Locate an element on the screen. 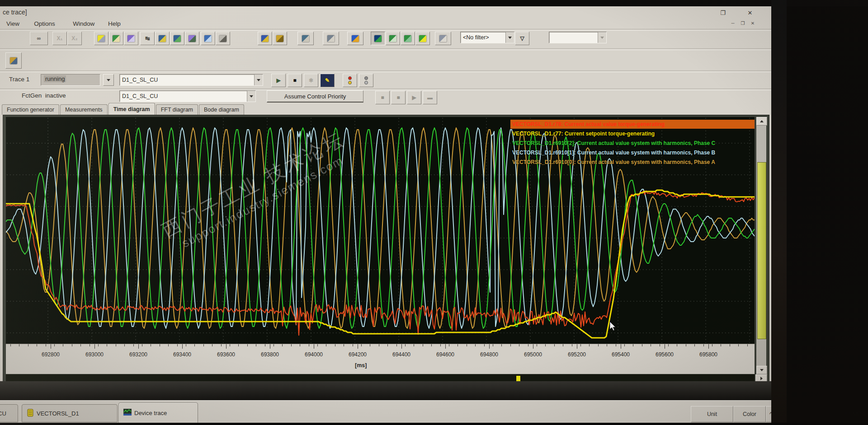 The width and height of the screenshot is (868, 425). bottom-tab-cu: CU is located at coordinates (9, 413).